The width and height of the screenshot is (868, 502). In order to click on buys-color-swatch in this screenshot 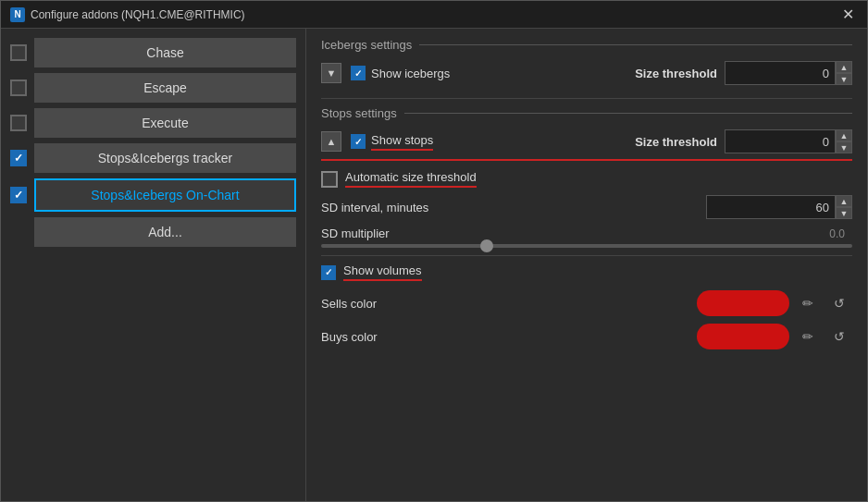, I will do `click(743, 337)`.